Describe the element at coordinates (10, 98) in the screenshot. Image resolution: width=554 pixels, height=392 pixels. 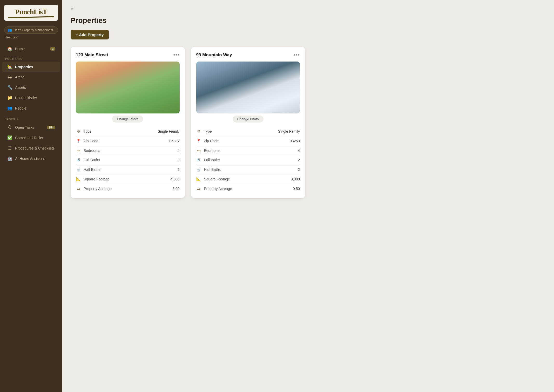
I see `house-binder-icon: 📁` at that location.